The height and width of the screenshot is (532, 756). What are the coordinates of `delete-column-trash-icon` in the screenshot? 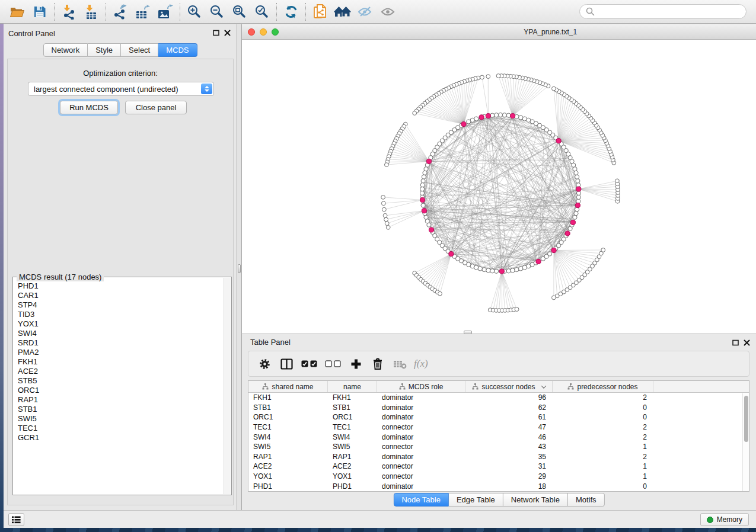 It's located at (378, 364).